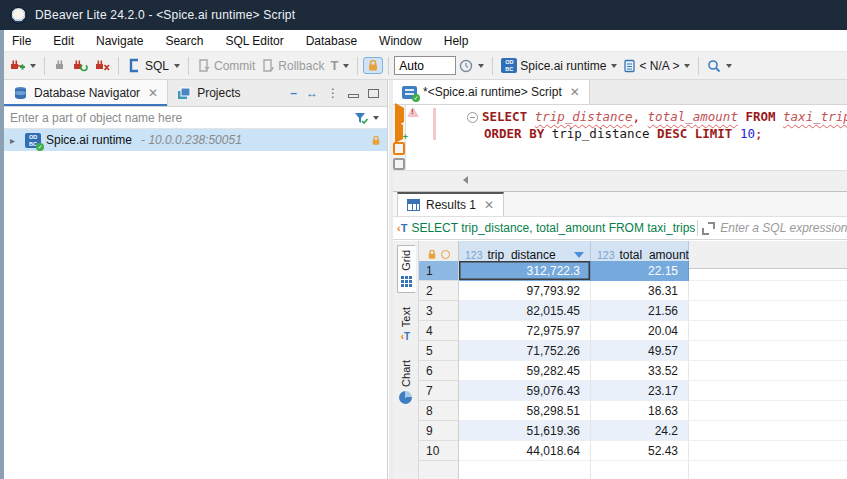 Image resolution: width=847 pixels, height=479 pixels. What do you see at coordinates (178, 118) in the screenshot?
I see `object-filter-input` at bounding box center [178, 118].